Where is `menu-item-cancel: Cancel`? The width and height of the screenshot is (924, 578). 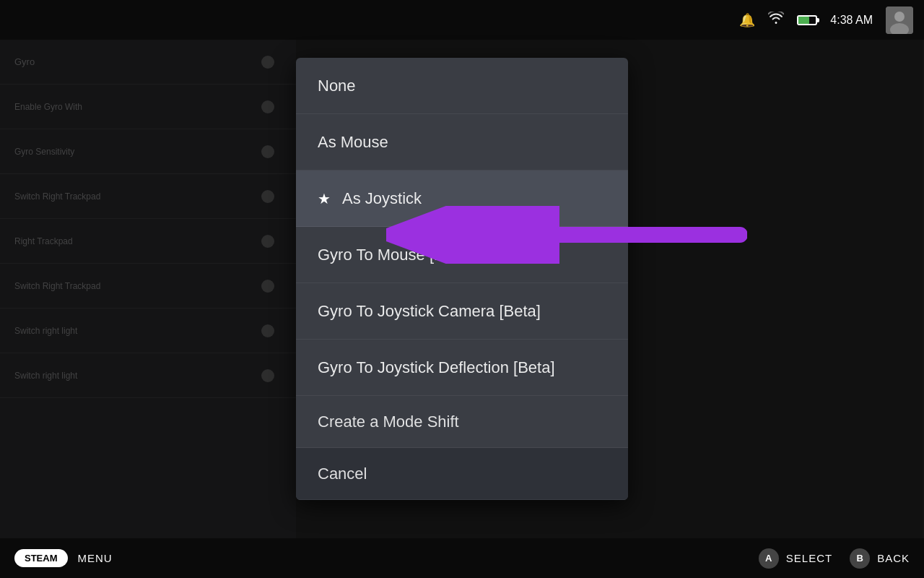
menu-item-cancel: Cancel is located at coordinates (462, 474).